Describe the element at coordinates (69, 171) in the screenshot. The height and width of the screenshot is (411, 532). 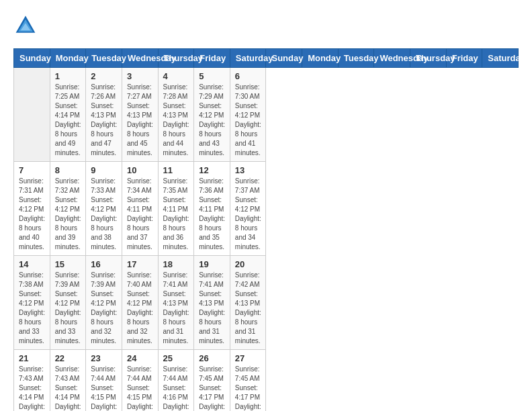
I see `day-number: 8` at that location.